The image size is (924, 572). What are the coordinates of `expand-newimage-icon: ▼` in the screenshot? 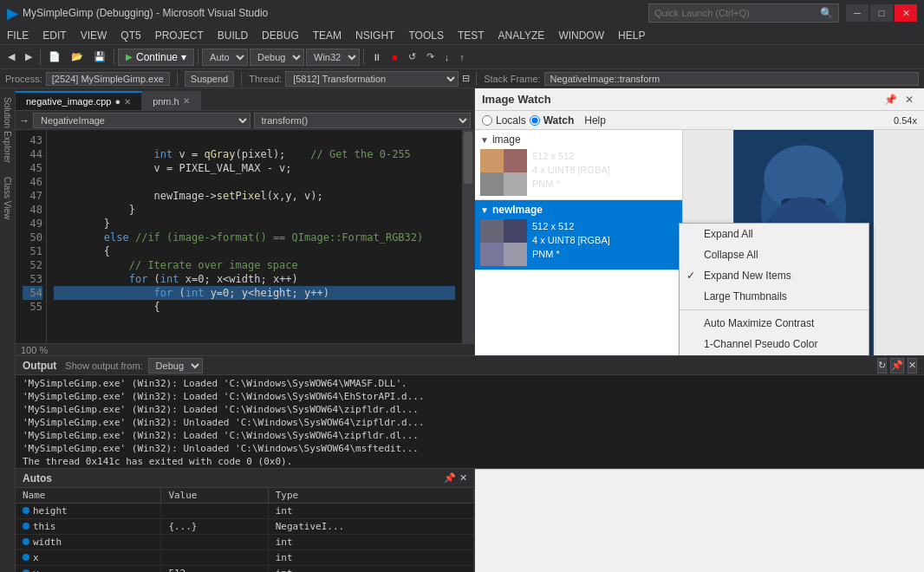 It's located at (485, 210).